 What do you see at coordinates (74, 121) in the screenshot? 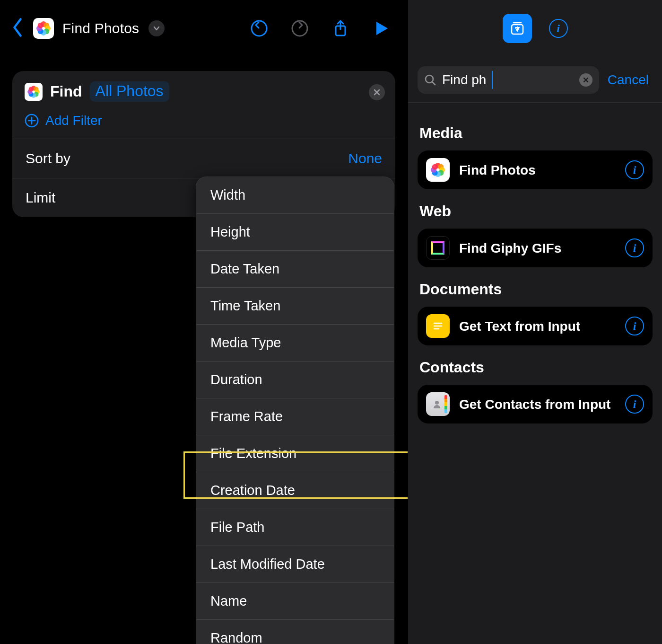
I see `add-filter-label: Add Filter` at bounding box center [74, 121].